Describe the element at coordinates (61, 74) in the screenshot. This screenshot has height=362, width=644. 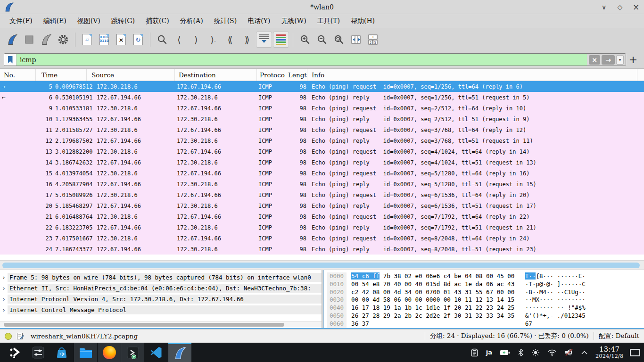
I see `column-header-time: Time` at that location.